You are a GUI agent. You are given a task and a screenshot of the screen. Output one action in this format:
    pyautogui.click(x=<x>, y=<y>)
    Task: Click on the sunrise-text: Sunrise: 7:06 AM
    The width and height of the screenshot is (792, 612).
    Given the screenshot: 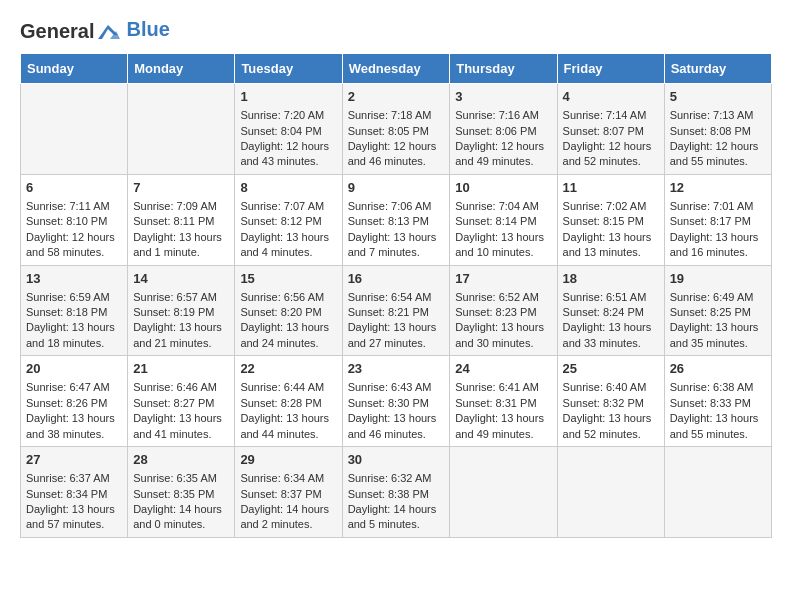 What is the action you would take?
    pyautogui.click(x=390, y=206)
    